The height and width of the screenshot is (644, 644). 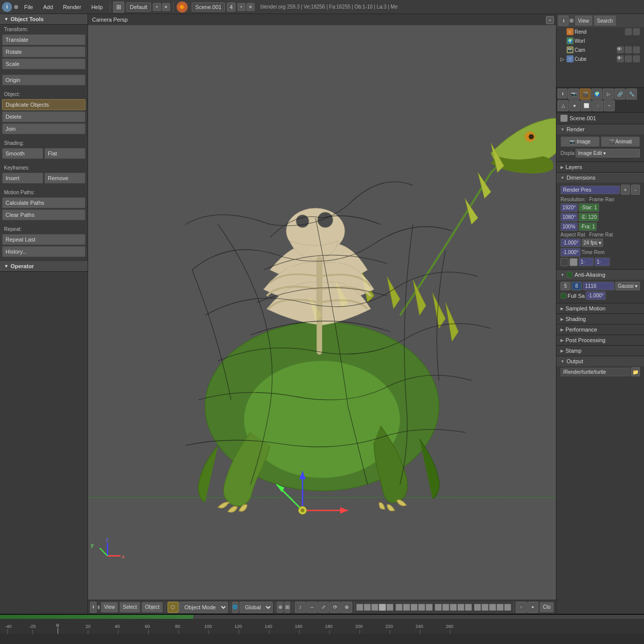 What do you see at coordinates (600, 32) in the screenshot?
I see `outliner-item-render: C Rend` at bounding box center [600, 32].